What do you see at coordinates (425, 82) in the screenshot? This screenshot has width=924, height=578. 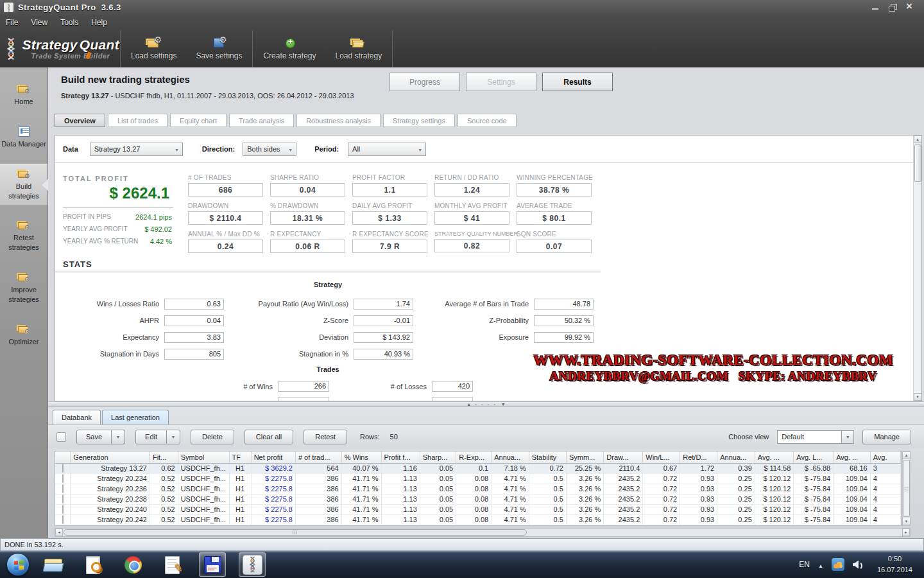 I see `progress-button: Progress` at bounding box center [425, 82].